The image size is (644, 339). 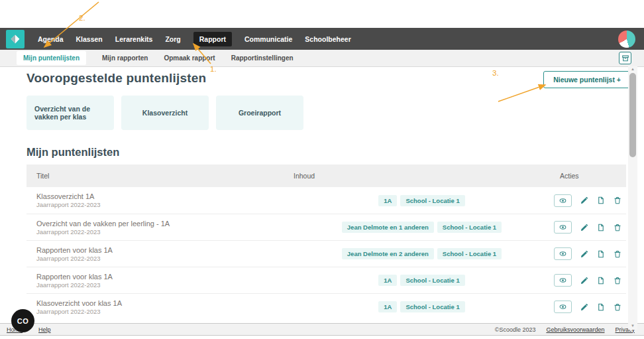 I want to click on footer-terms-link: Gebruiksvoorwaarden, so click(x=575, y=330).